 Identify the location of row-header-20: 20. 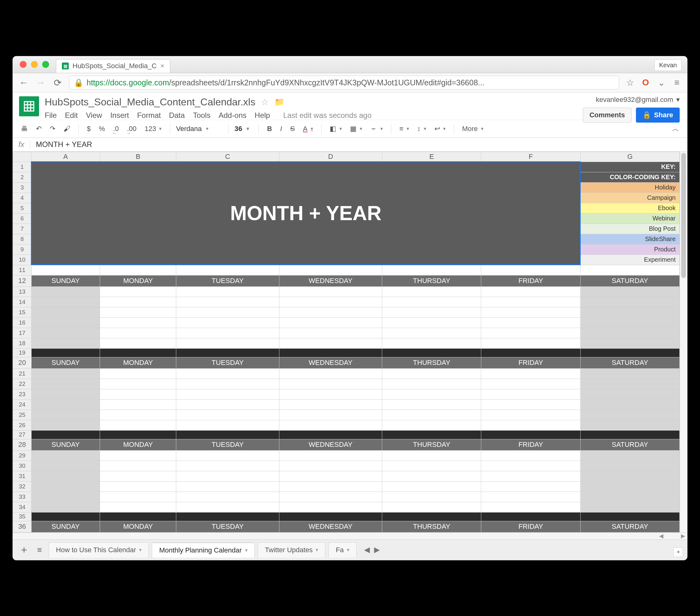
(22, 362).